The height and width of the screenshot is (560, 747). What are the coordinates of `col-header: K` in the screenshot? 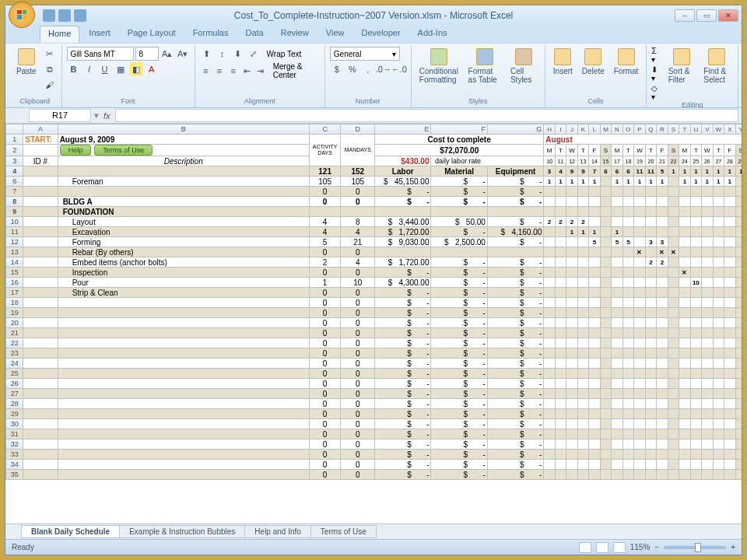 It's located at (583, 129).